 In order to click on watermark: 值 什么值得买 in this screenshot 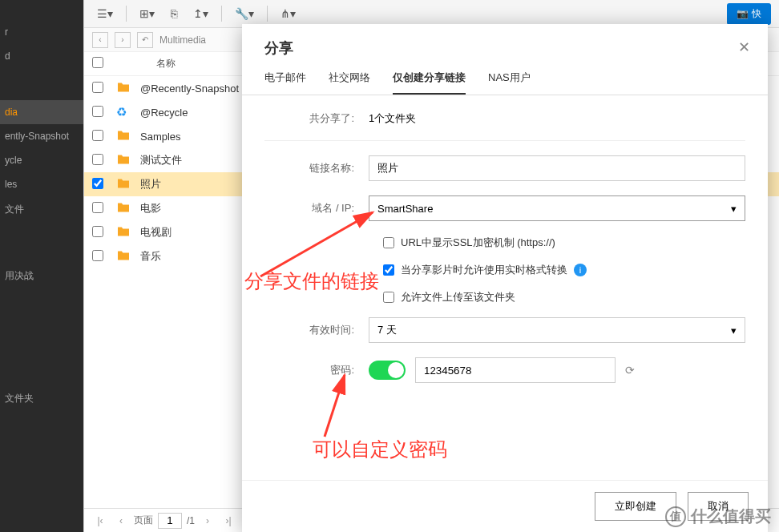, I will do `click(718, 516)`.